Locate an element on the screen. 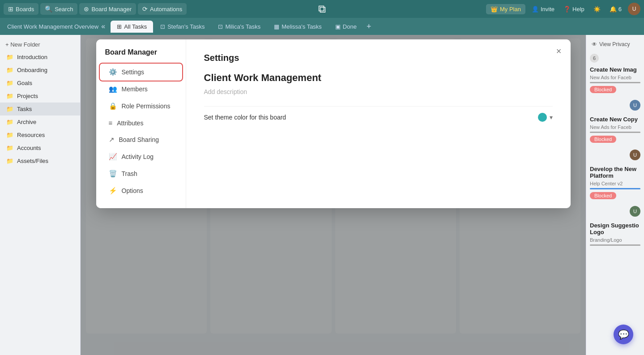  color-picker: ▾ is located at coordinates (545, 117).